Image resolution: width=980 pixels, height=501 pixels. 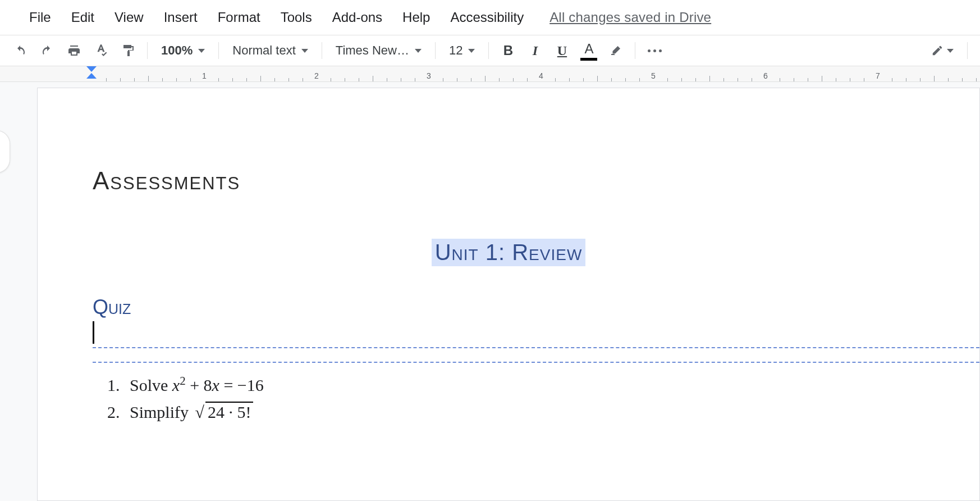 I want to click on text-color-icon: A, so click(x=589, y=51).